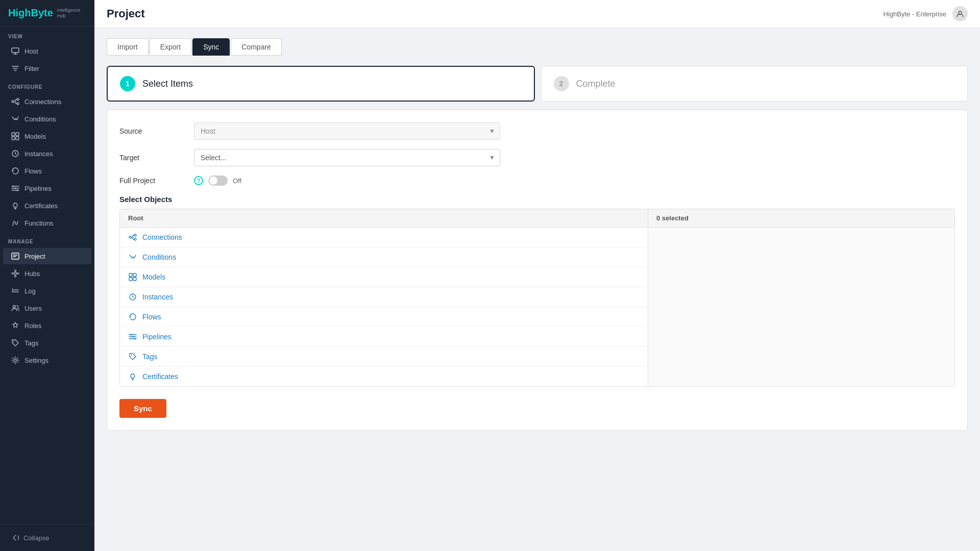 This screenshot has height=551, width=980. What do you see at coordinates (47, 154) in the screenshot?
I see `sidebar-item-instances: Instances` at bounding box center [47, 154].